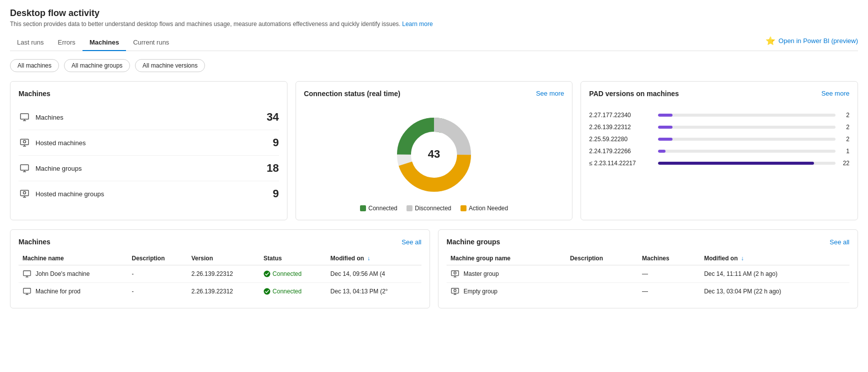 Image resolution: width=868 pixels, height=372 pixels. What do you see at coordinates (66, 43) in the screenshot?
I see `tab-errors: Errors` at bounding box center [66, 43].